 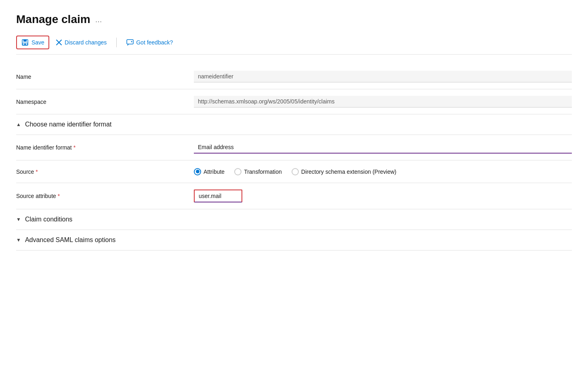 What do you see at coordinates (258, 172) in the screenshot?
I see `source-transformation-option: Transformation` at bounding box center [258, 172].